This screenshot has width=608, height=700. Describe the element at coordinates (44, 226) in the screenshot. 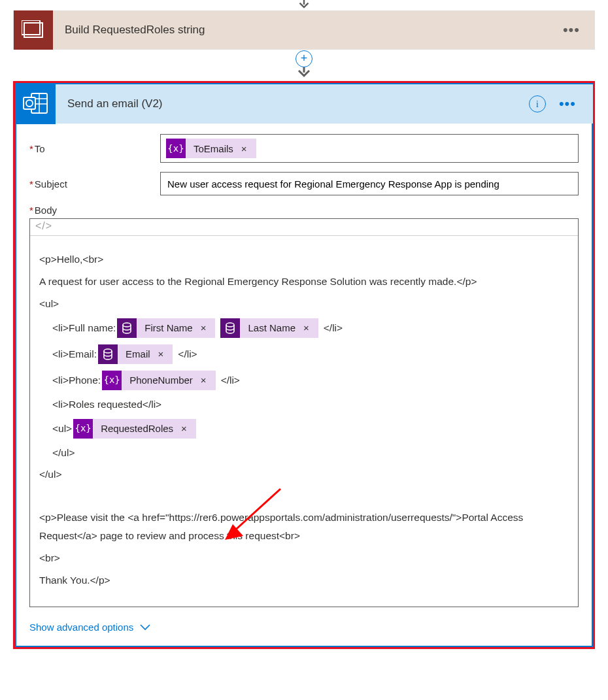

I see `code-view-icon: </>` at that location.